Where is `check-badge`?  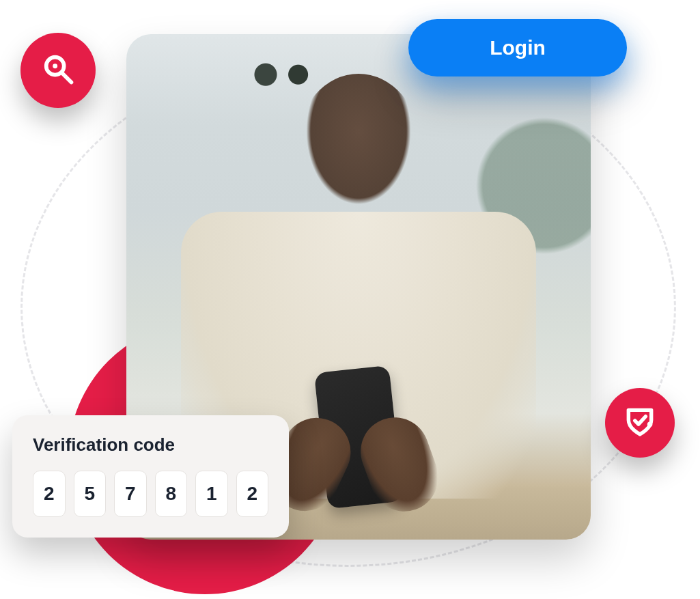
check-badge is located at coordinates (640, 423).